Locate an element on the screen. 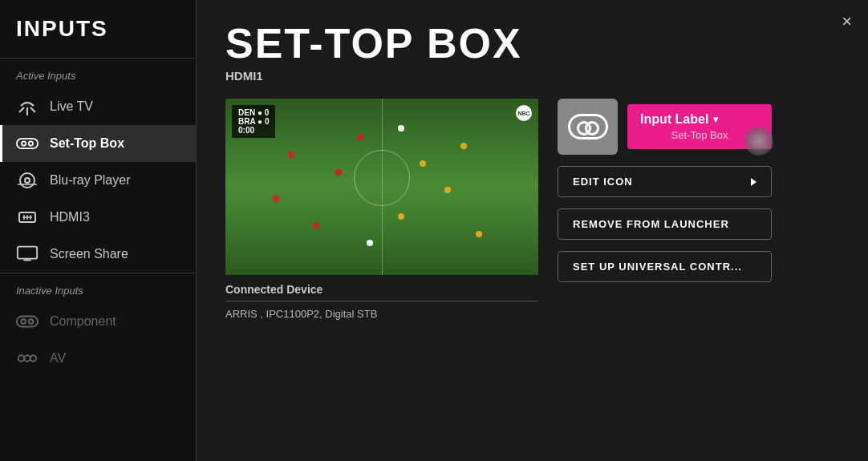 This screenshot has width=868, height=461. edit-icon-label: EDIT ICON is located at coordinates (603, 181).